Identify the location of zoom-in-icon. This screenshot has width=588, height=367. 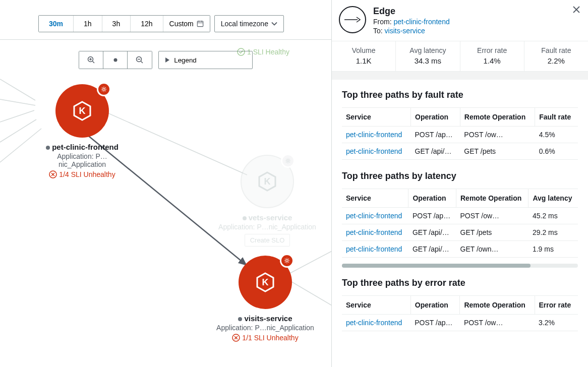
(91, 60).